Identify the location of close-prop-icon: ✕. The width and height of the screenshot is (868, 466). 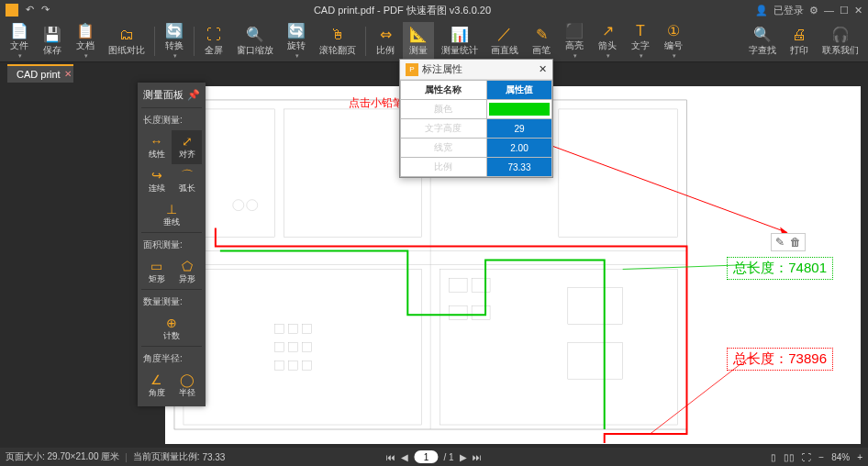
(543, 70).